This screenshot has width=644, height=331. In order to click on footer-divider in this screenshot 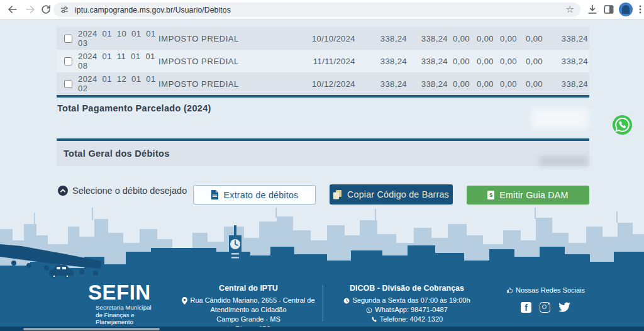, I will do `click(323, 303)`.